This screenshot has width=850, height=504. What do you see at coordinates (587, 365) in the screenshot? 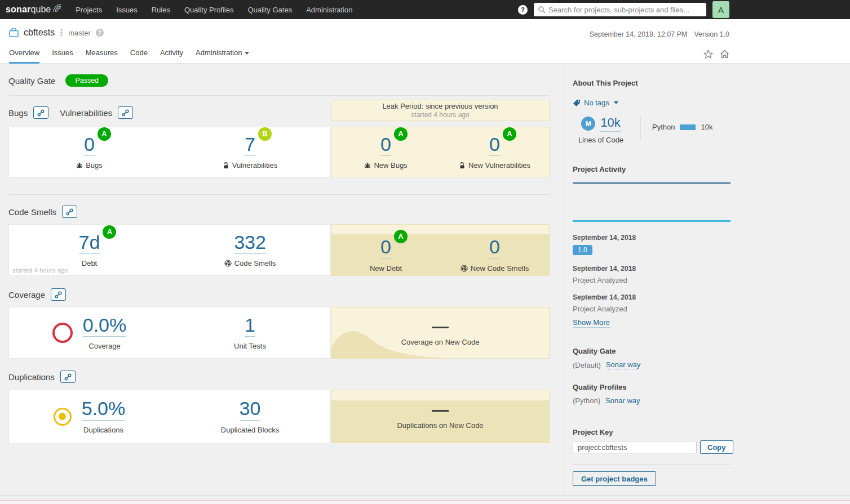
I see `quality-gate-scope: (Default)` at bounding box center [587, 365].